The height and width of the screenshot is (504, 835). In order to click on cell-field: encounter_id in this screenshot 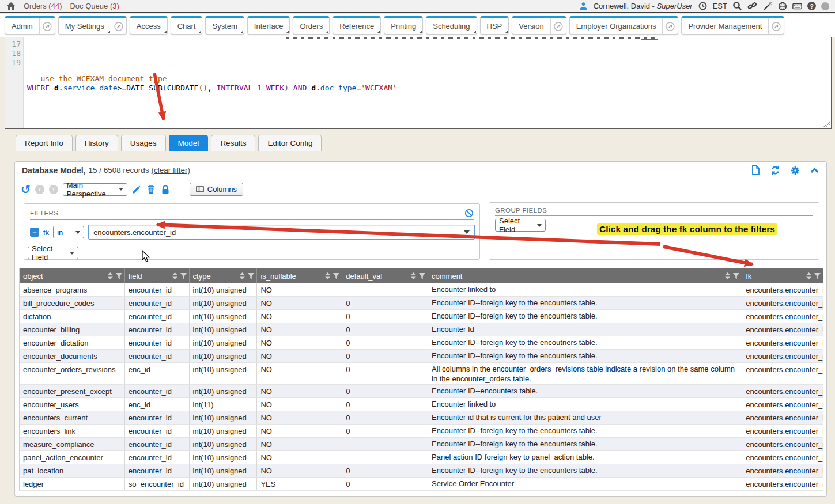, I will do `click(157, 391)`.